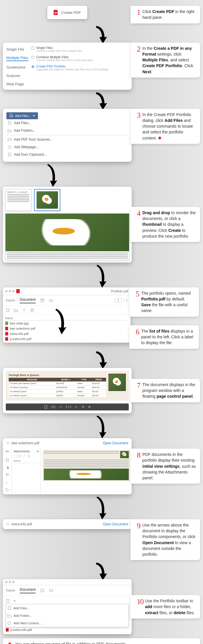 The width and height of the screenshot is (203, 644). What do you see at coordinates (67, 12) in the screenshot?
I see `create-pdf-button: Create PDF` at bounding box center [67, 12].